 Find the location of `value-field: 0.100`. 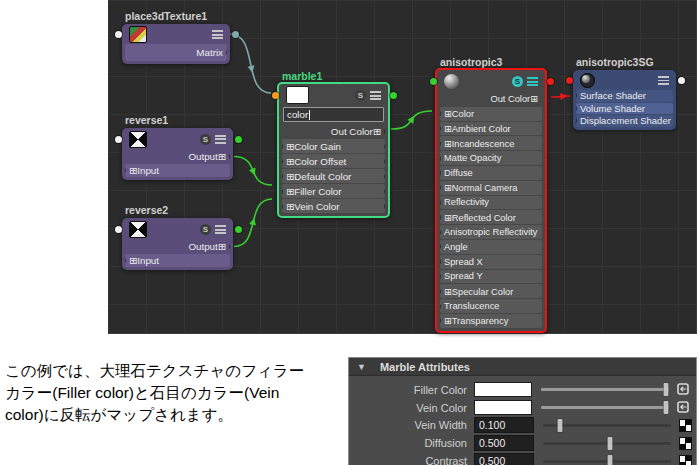

value-field: 0.100 is located at coordinates (504, 425).